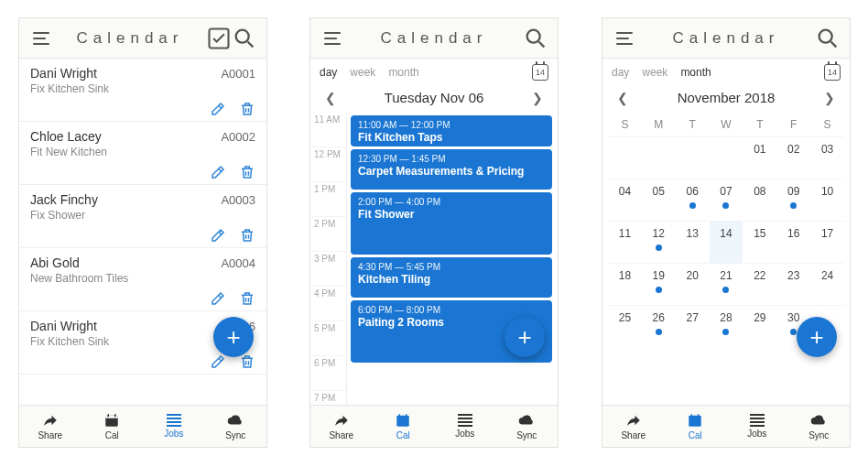 The image size is (868, 467). Describe the element at coordinates (760, 242) in the screenshot. I see `month-day-cell: 15` at that location.